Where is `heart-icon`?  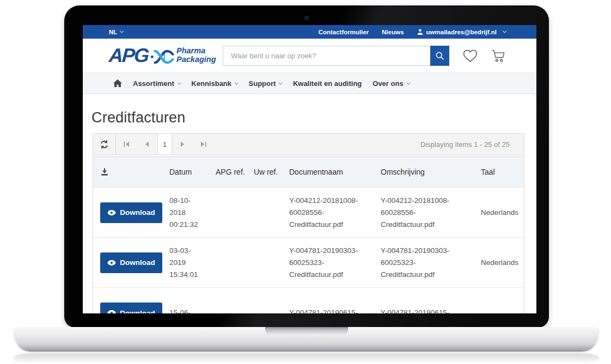 heart-icon is located at coordinates (471, 55).